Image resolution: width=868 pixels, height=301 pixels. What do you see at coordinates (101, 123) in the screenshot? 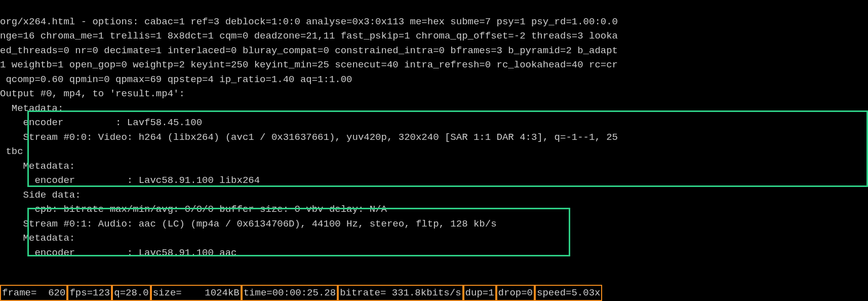
I see `encoder-lavf-line: encoder : Lavf58.45.100` at bounding box center [101, 123].